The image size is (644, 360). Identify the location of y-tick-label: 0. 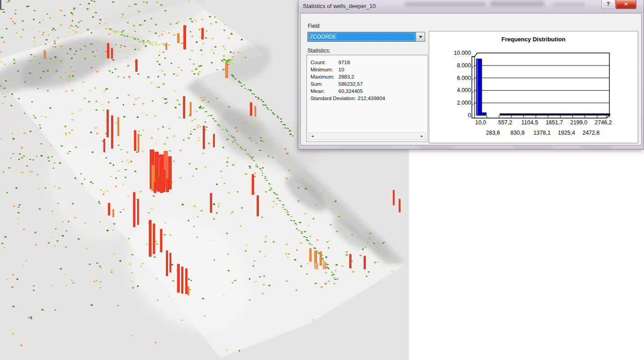
(450, 115).